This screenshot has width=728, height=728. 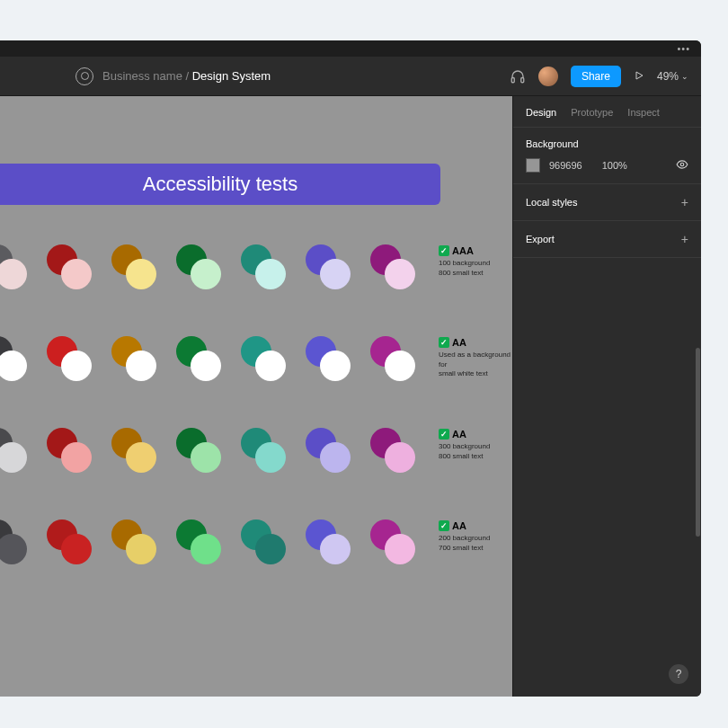 I want to click on badge-text: AAA, so click(x=463, y=251).